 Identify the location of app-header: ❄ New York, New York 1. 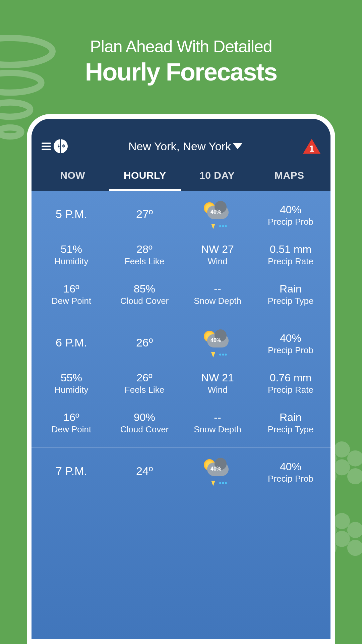
(181, 140).